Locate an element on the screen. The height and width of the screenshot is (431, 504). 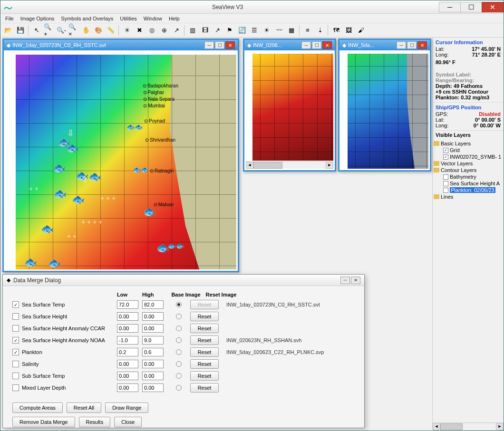
toolbar-target2-button: ✖ is located at coordinates (139, 30).